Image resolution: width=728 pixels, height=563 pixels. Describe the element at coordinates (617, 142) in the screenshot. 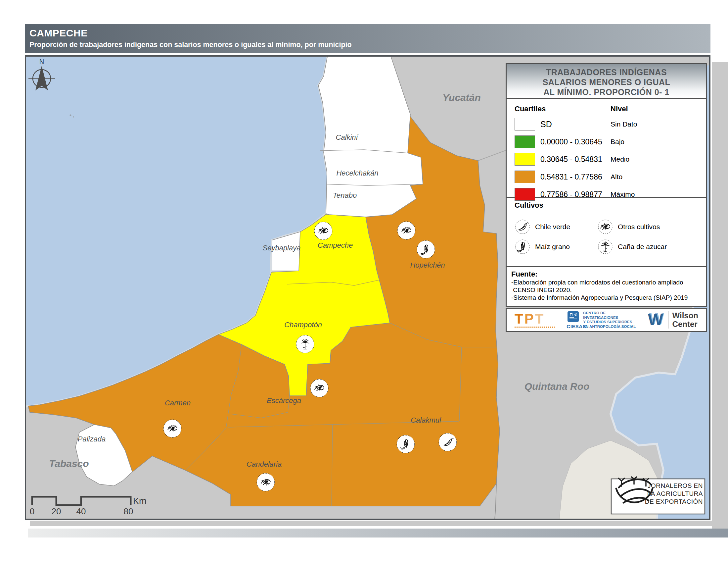

I see `nivel-bajo: Bajo` at that location.